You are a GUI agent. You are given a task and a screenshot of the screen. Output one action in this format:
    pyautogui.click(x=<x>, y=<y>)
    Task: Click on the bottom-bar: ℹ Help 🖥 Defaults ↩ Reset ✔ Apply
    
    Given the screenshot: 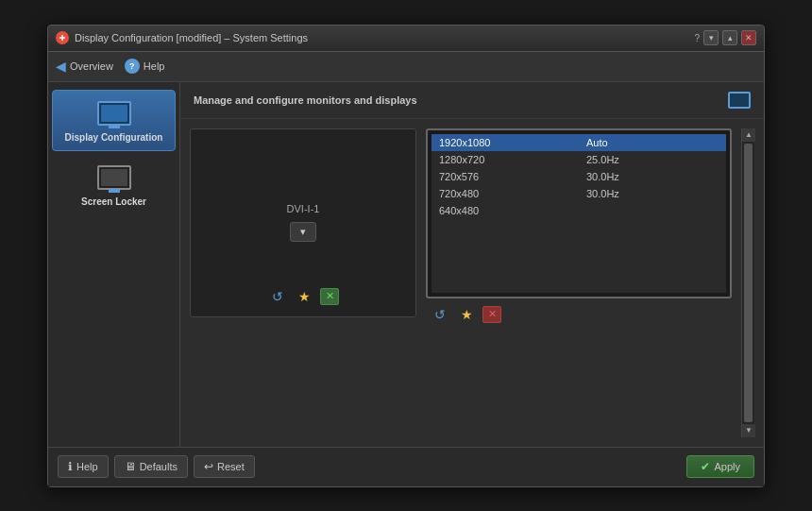 What is the action you would take?
    pyautogui.click(x=406, y=467)
    